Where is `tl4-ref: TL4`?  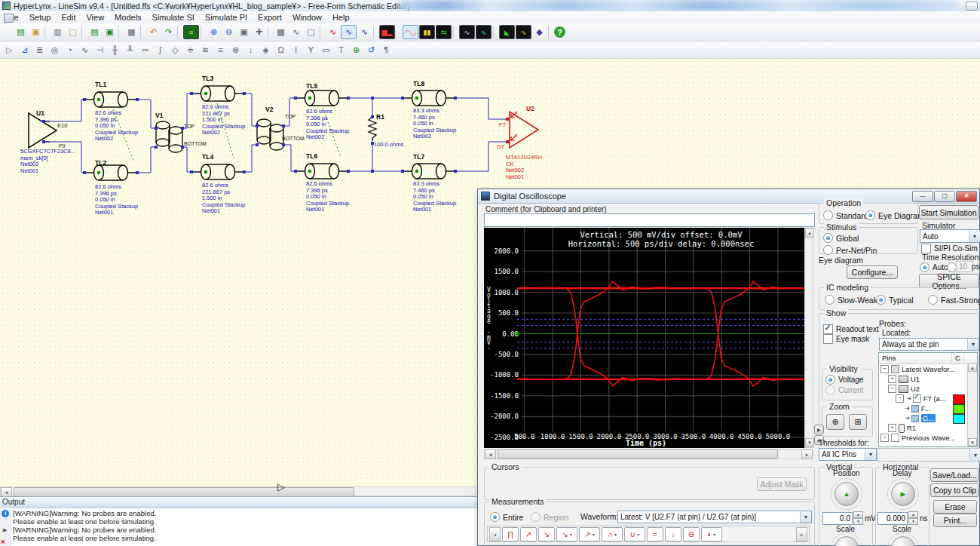
tl4-ref: TL4 is located at coordinates (208, 157).